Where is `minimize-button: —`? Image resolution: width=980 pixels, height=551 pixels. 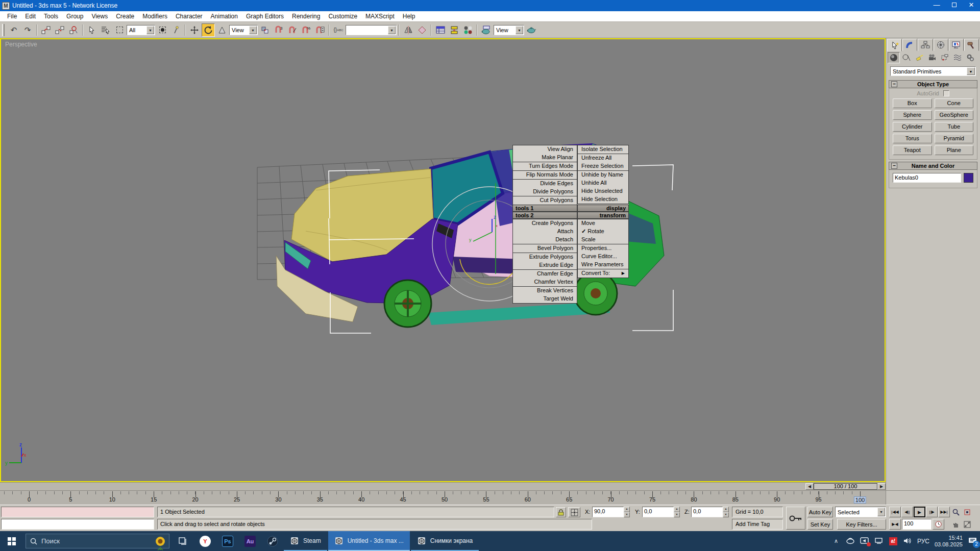 minimize-button: — is located at coordinates (937, 6).